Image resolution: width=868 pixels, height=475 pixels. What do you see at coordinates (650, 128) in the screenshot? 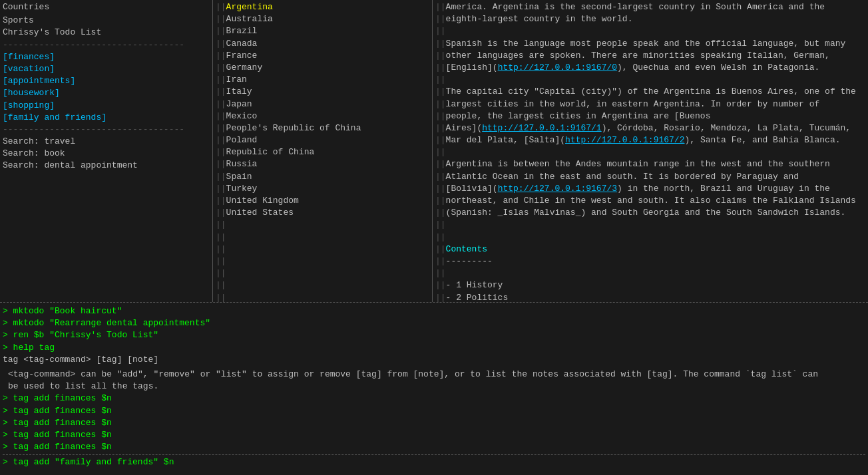
I see `para2-line4: ||Aires](http://127.0.0.1:9167/1), Córdo…` at bounding box center [650, 128].